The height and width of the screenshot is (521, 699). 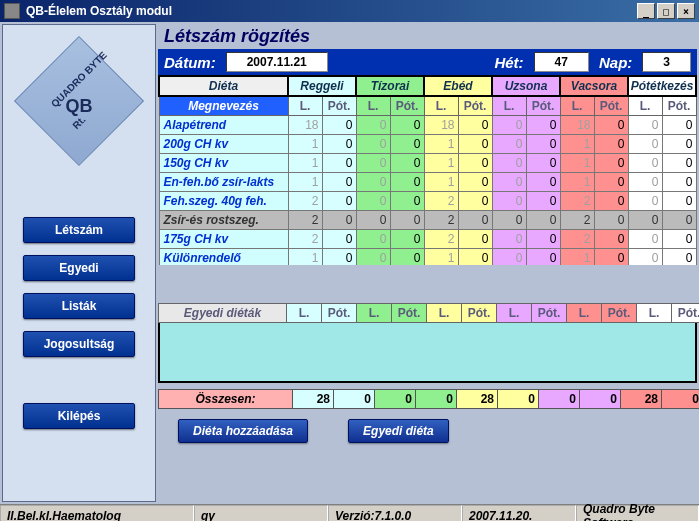 I want to click on day-field: 3, so click(x=666, y=62).